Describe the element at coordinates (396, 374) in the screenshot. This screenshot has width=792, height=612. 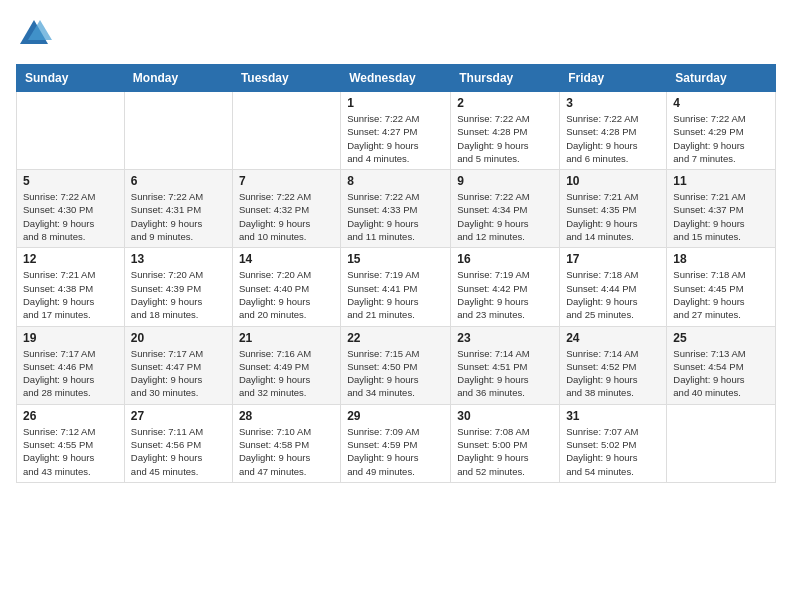
I see `day-info: Sunrise: 7:15 AM Sunset: 4:50 PM Dayligh…` at that location.